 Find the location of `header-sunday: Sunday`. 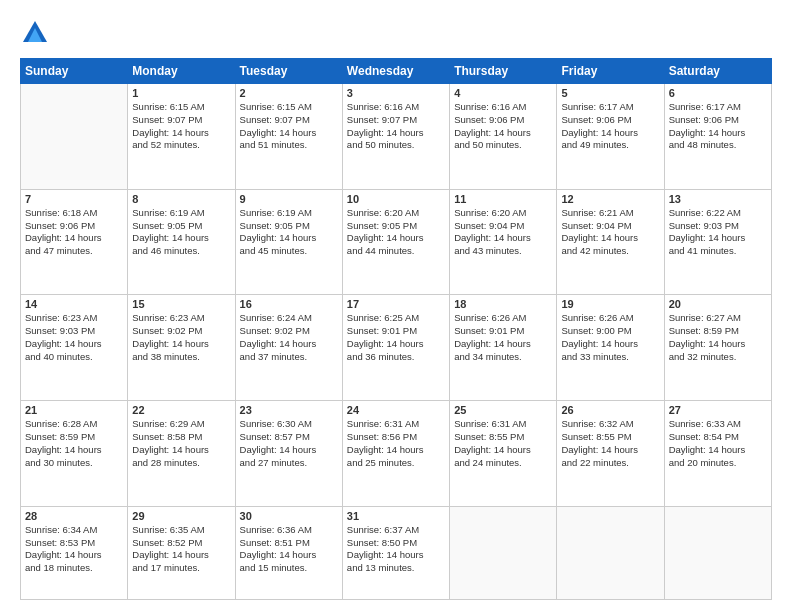

header-sunday: Sunday is located at coordinates (74, 72).